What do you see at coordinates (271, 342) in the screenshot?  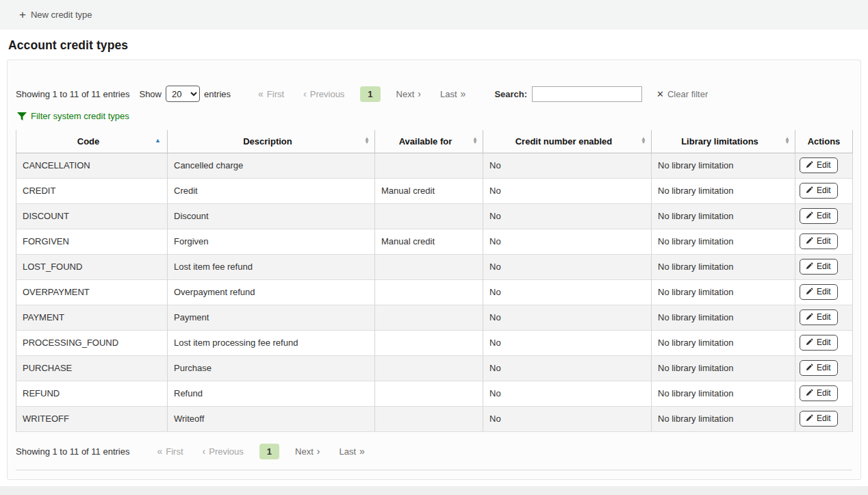 I see `cell-description: Lost item processing fee refund` at bounding box center [271, 342].